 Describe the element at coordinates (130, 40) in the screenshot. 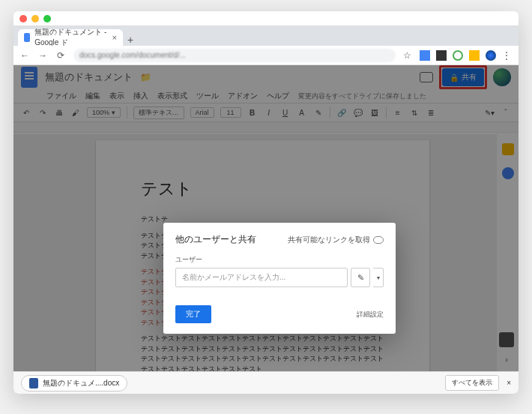

I see `new-tab-button: +` at that location.